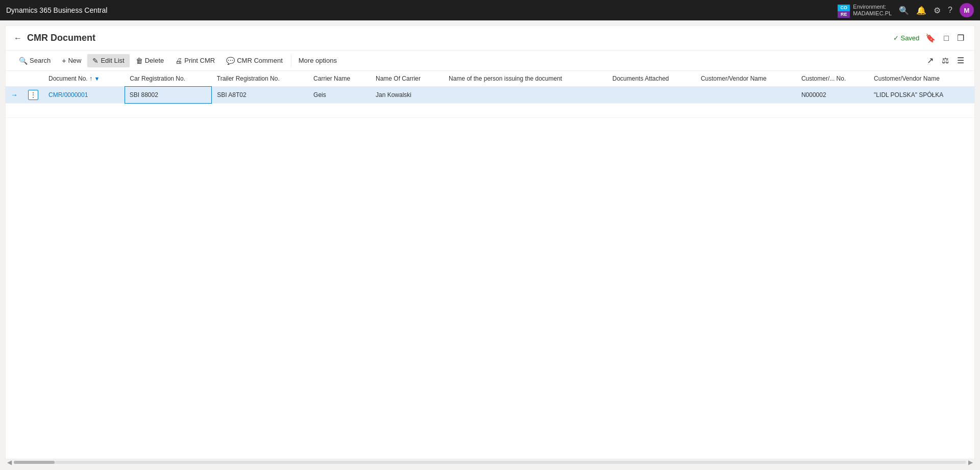  What do you see at coordinates (922, 79) in the screenshot?
I see `col-customer-vendor-name2: Customer/Vendor Name` at bounding box center [922, 79].